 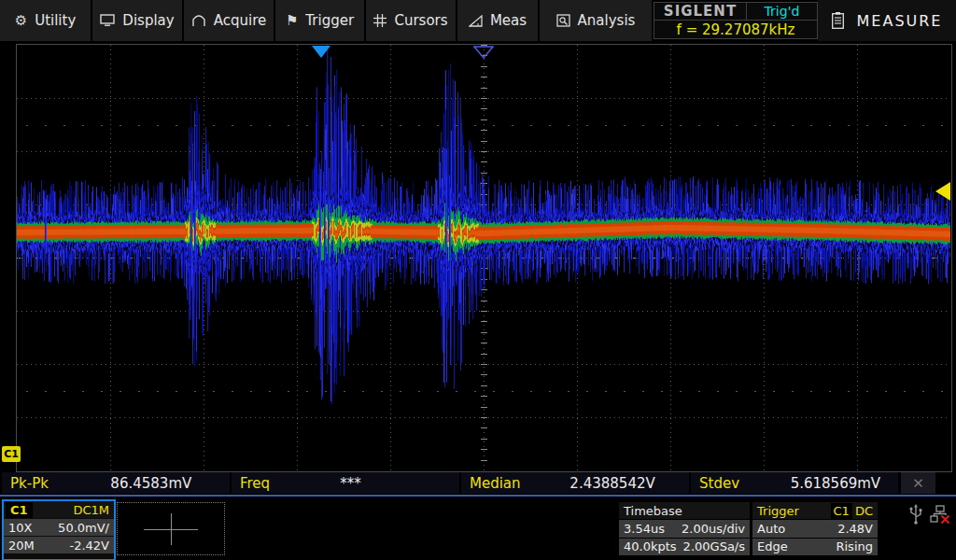 What do you see at coordinates (321, 52) in the screenshot?
I see `trigger-position-marker` at bounding box center [321, 52].